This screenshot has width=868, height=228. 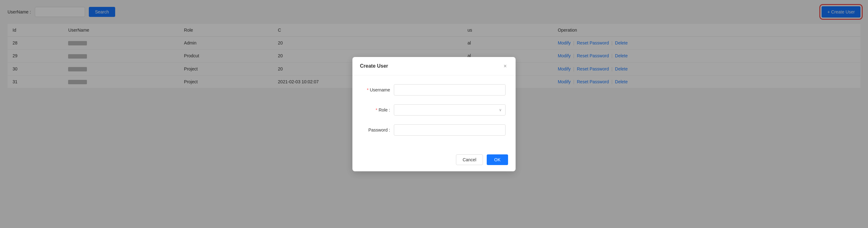 I want to click on username-field-row: *Username, so click(x=434, y=90).